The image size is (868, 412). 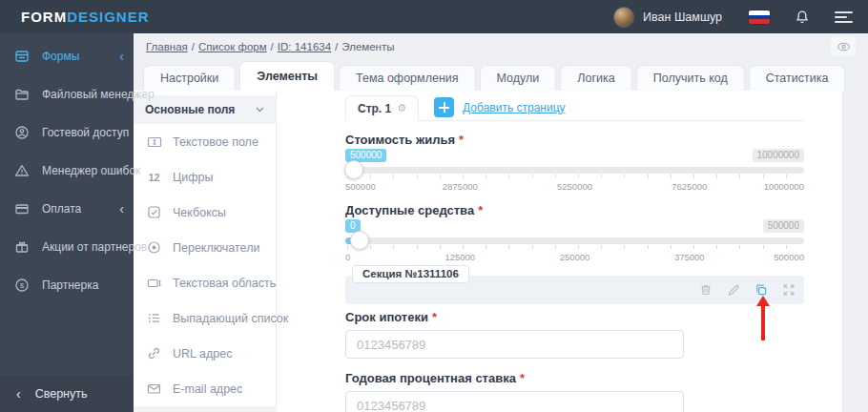 What do you see at coordinates (802, 17) in the screenshot?
I see `bell-icon` at bounding box center [802, 17].